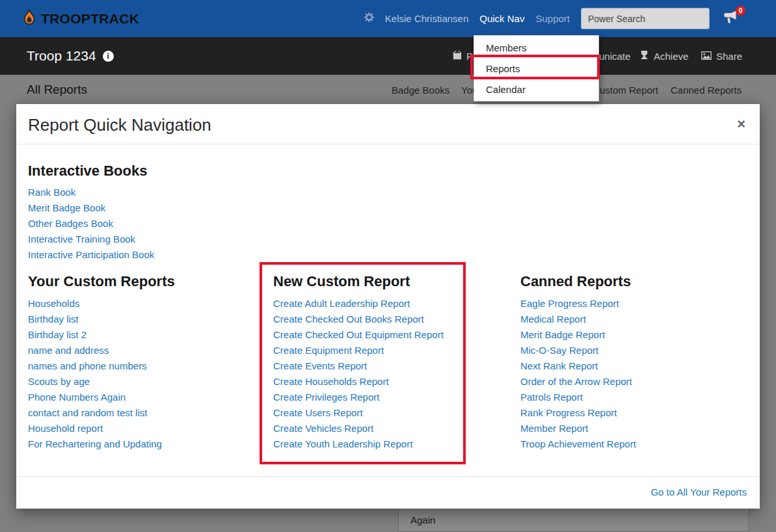  Describe the element at coordinates (388, 18) in the screenshot. I see `top-navbar: TROOPTRACK Kelsie Christiansen Quick Nav…` at that location.